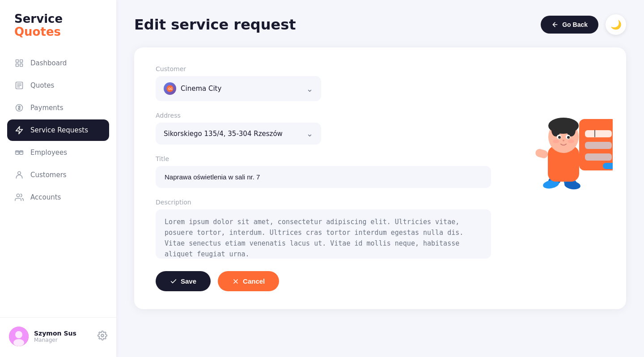 This screenshot has height=357, width=644. What do you see at coordinates (19, 153) in the screenshot?
I see `employees-icon` at bounding box center [19, 153].